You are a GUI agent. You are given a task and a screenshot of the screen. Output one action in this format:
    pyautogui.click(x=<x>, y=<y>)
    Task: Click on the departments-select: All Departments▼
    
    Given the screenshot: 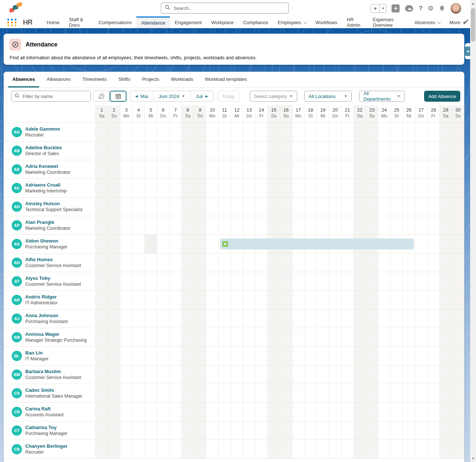 What is the action you would take?
    pyautogui.click(x=382, y=96)
    